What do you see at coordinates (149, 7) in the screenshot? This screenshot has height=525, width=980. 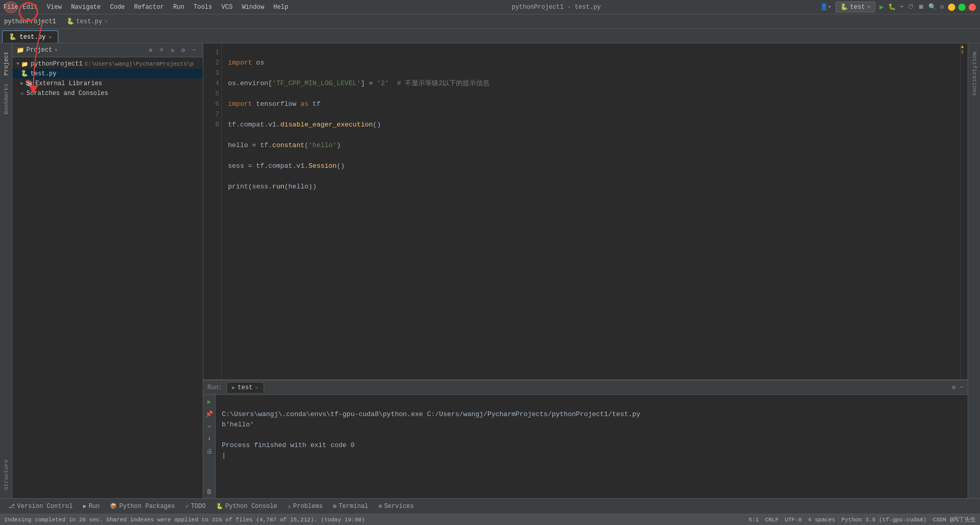 I see `menu-bar: File Edit View Navigate Code Refactor Ru…` at bounding box center [149, 7].